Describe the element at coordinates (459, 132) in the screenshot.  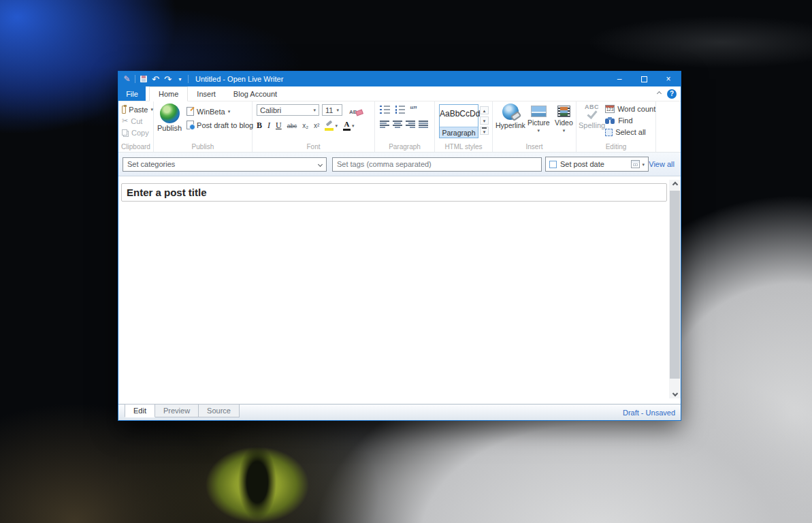
I see `style-selected-name: Paragraph` at that location.